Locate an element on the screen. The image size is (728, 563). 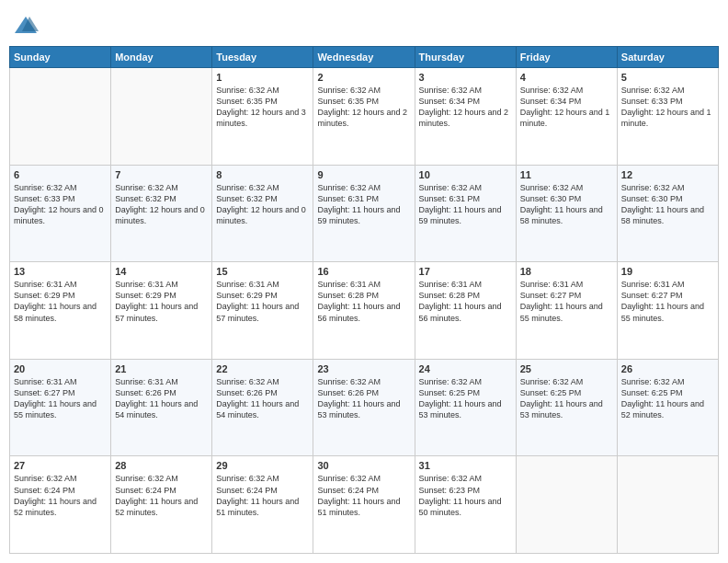
day-number: 16 is located at coordinates (364, 271).